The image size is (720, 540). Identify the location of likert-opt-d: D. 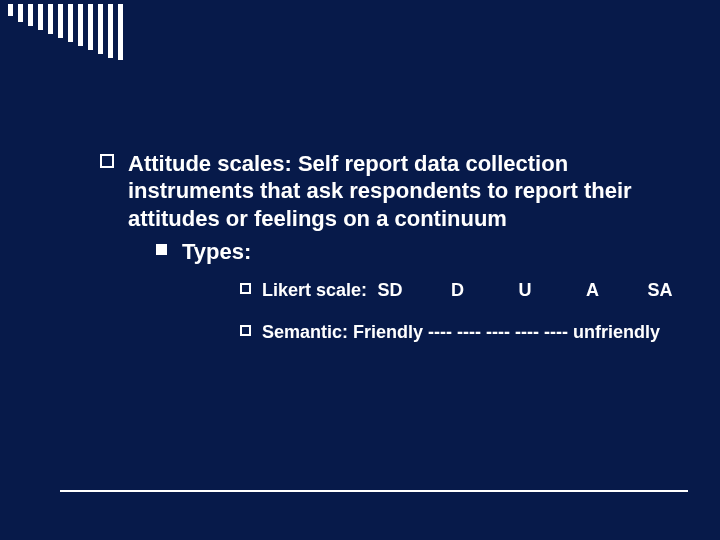
(458, 290).